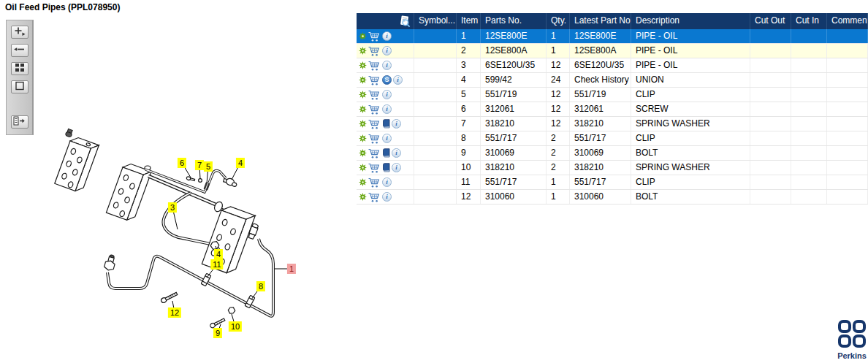  I want to click on cell-parts_no: 12SE800A, so click(514, 51).